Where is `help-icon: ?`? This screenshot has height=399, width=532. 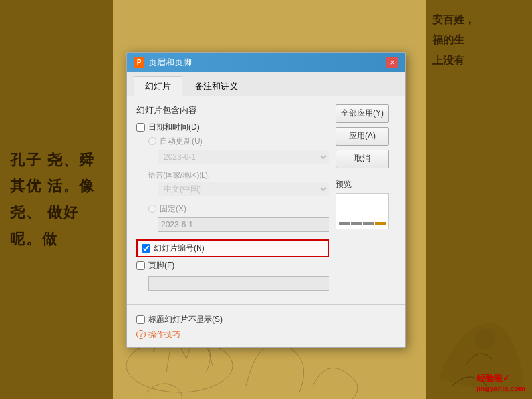 help-icon: ? is located at coordinates (141, 334).